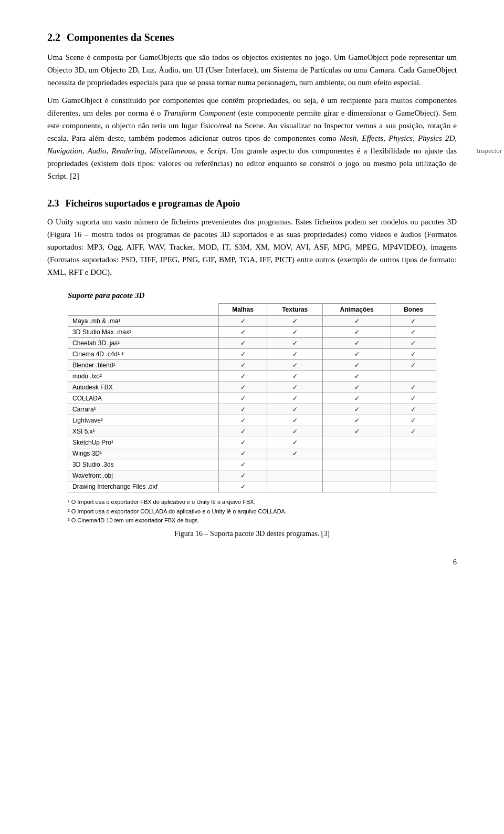  Describe the element at coordinates (252, 487) in the screenshot. I see `table-row: Drawing Interchange Files .dxf✓` at that location.